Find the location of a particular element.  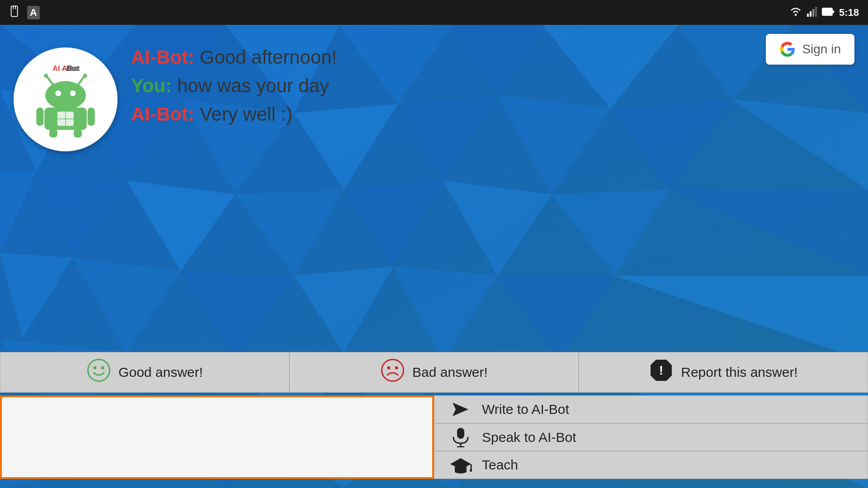

graduation-cap-icon is located at coordinates (460, 465).